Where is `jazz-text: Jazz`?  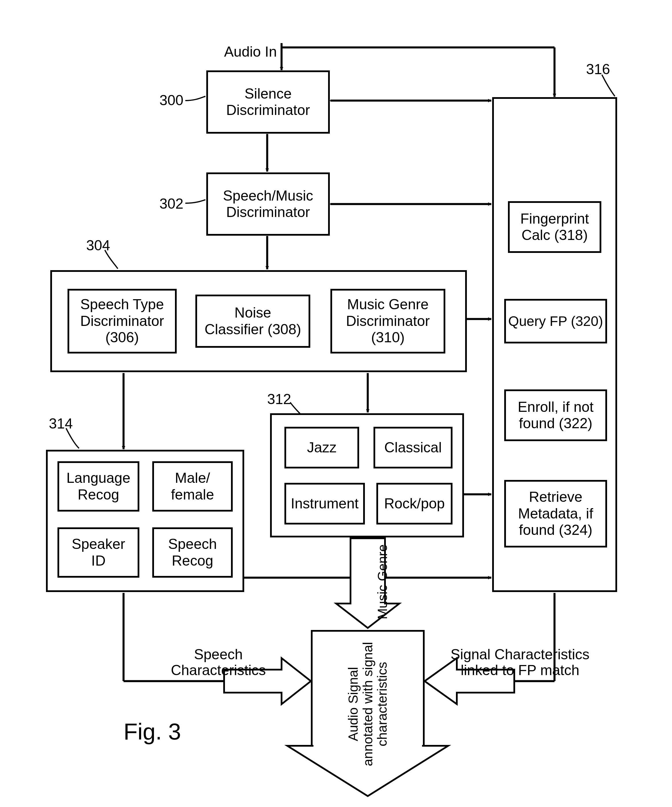 jazz-text: Jazz is located at coordinates (322, 448).